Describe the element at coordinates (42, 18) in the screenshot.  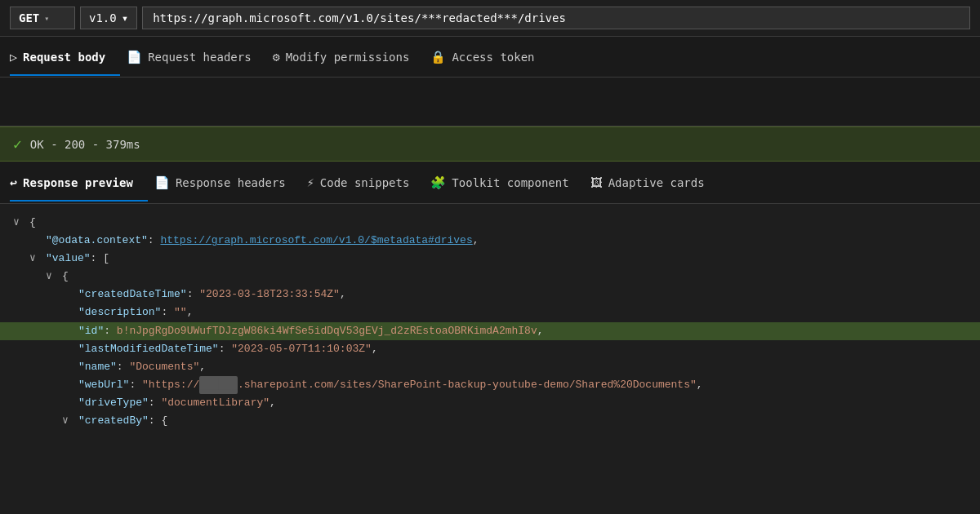
I see `method-dropdown: GET ▾` at that location.